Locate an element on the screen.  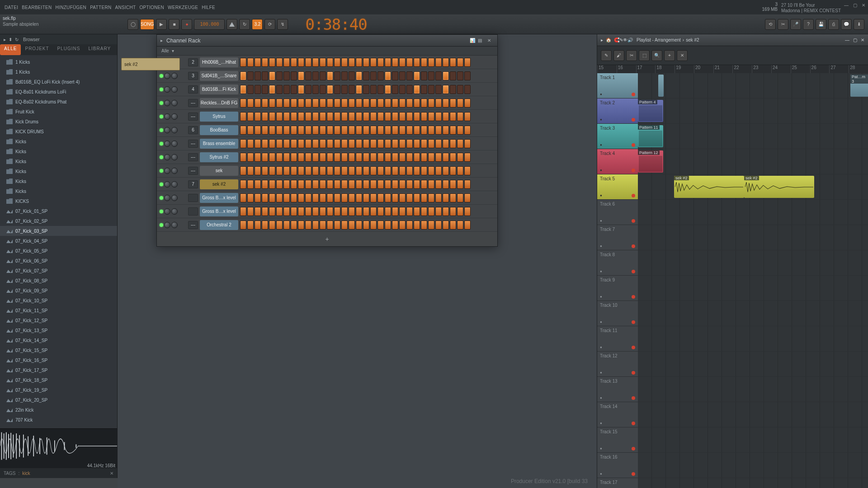
tags-value: kick is located at coordinates (26, 474).